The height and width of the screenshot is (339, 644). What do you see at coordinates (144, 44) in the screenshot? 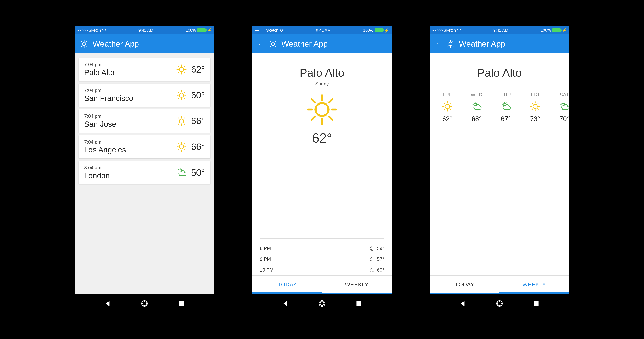
I see `app-bar: Weather App` at bounding box center [144, 44].